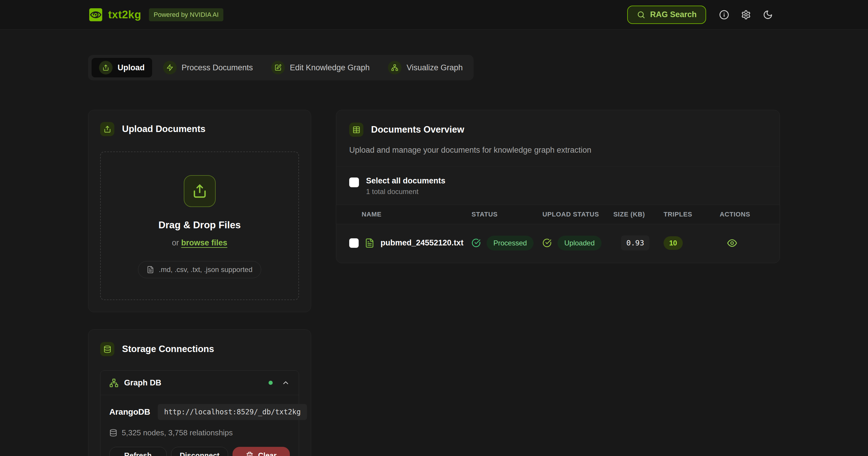  What do you see at coordinates (354, 183) in the screenshot?
I see `select-all-checkbox` at bounding box center [354, 183].